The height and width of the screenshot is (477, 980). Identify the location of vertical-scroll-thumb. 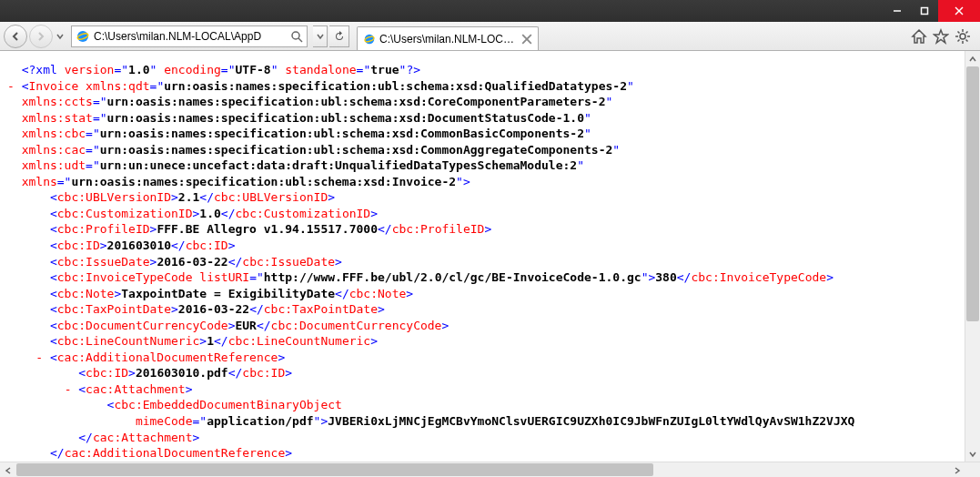
(973, 194).